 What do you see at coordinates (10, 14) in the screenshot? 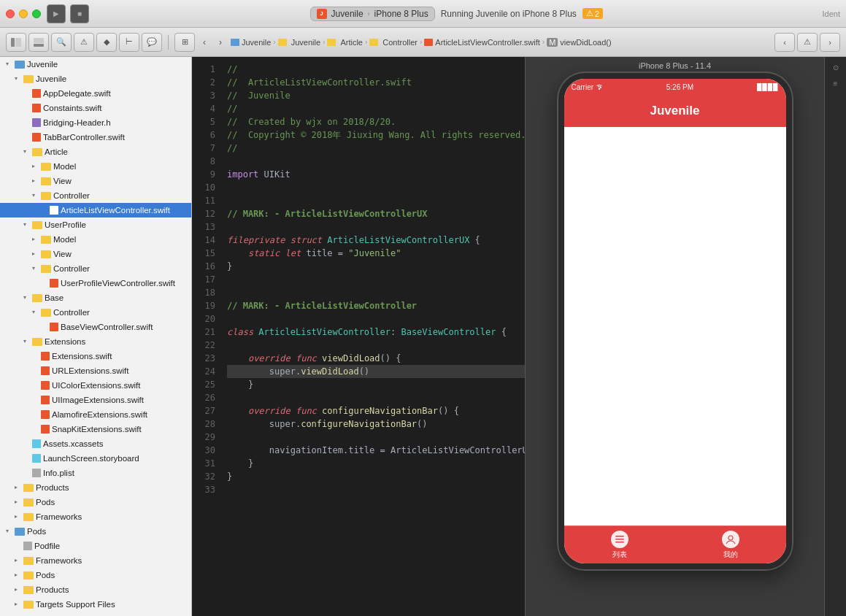
I see `close-button` at bounding box center [10, 14].